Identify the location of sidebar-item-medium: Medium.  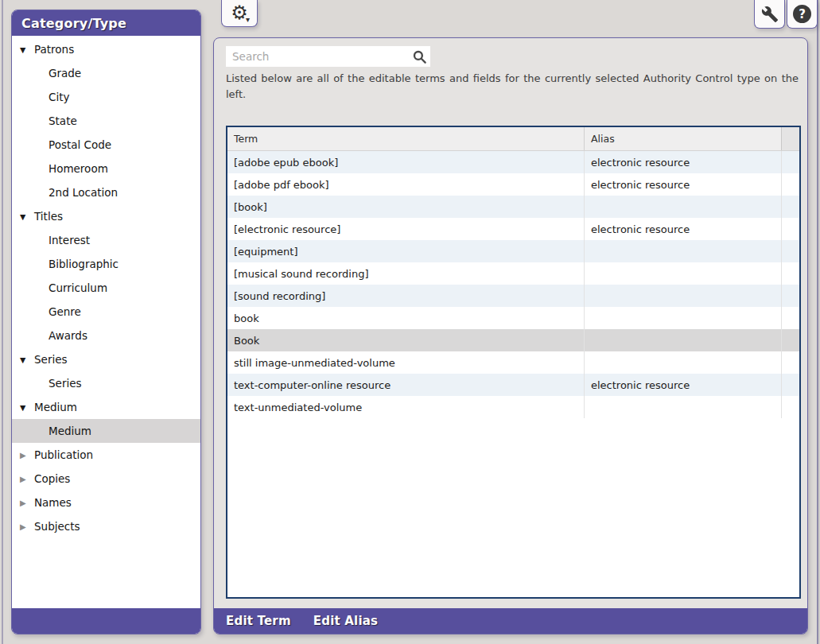
(107, 431).